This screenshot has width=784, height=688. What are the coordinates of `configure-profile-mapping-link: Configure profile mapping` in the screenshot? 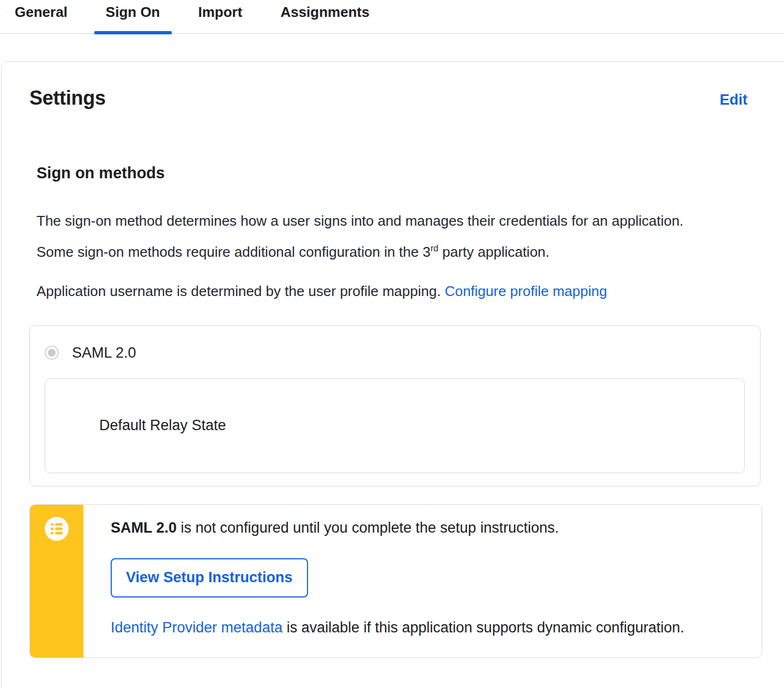 It's located at (526, 291).